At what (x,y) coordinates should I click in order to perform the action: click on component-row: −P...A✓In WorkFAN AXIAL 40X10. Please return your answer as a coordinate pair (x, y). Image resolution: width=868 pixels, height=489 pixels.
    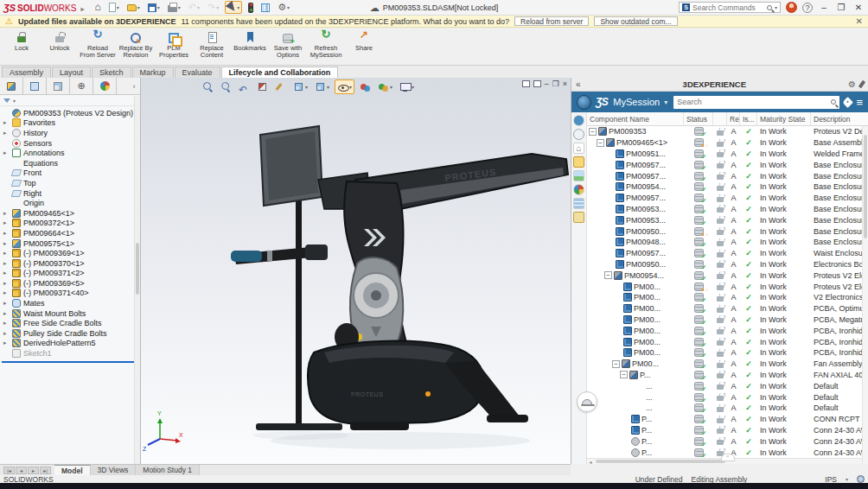
    Looking at the image, I should click on (728, 375).